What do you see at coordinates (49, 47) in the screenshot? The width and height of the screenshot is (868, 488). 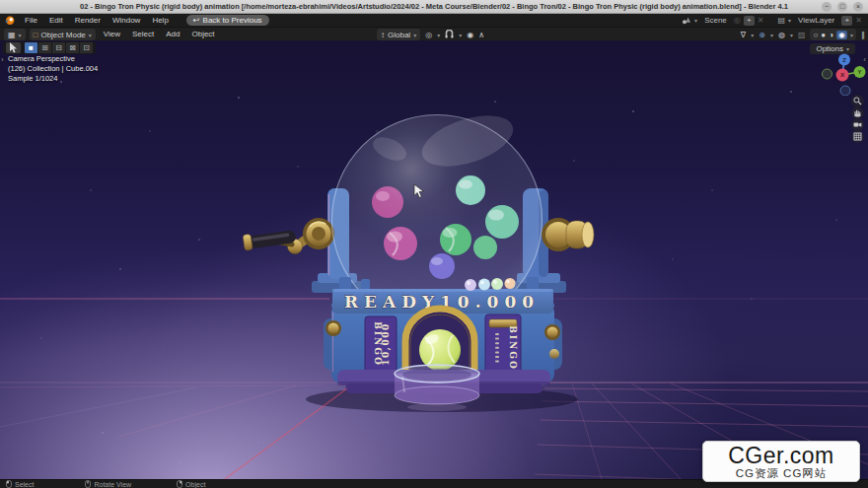 I see `tool-settings-bar: ■ ⊞ ⊟ ⊠ ⊡` at bounding box center [49, 47].